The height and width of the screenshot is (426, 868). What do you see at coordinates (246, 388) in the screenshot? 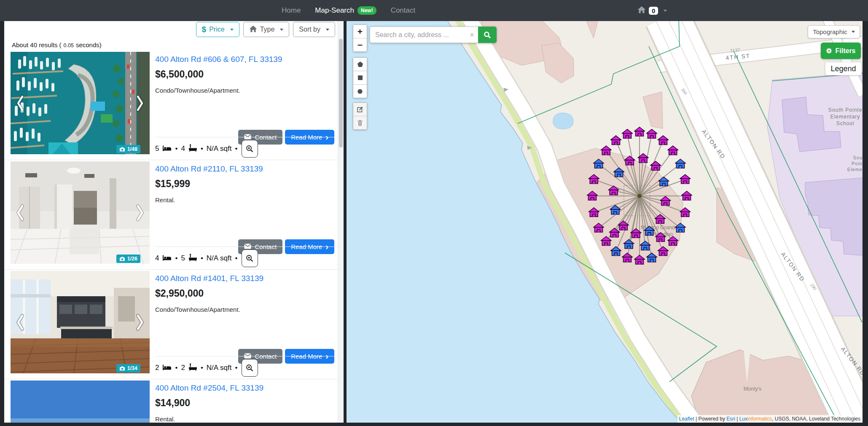
I see `listing-title-link: 400 Alton Rd #2504, FL 33139` at bounding box center [246, 388].